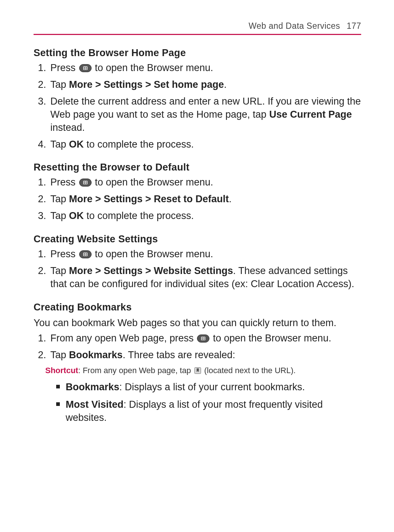  I want to click on steps-2: Press to open the Browser menu. Tap More…, so click(197, 199).